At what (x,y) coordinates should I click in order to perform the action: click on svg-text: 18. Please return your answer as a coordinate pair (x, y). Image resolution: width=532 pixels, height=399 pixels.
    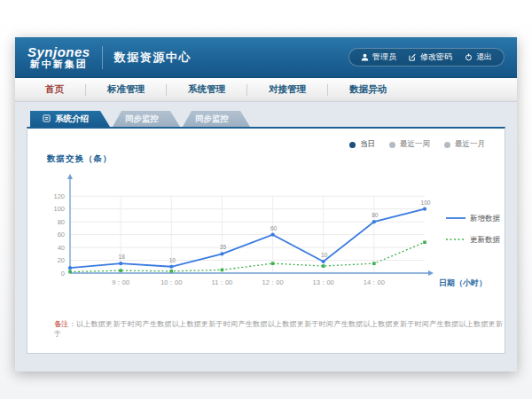
    Looking at the image, I should click on (122, 257).